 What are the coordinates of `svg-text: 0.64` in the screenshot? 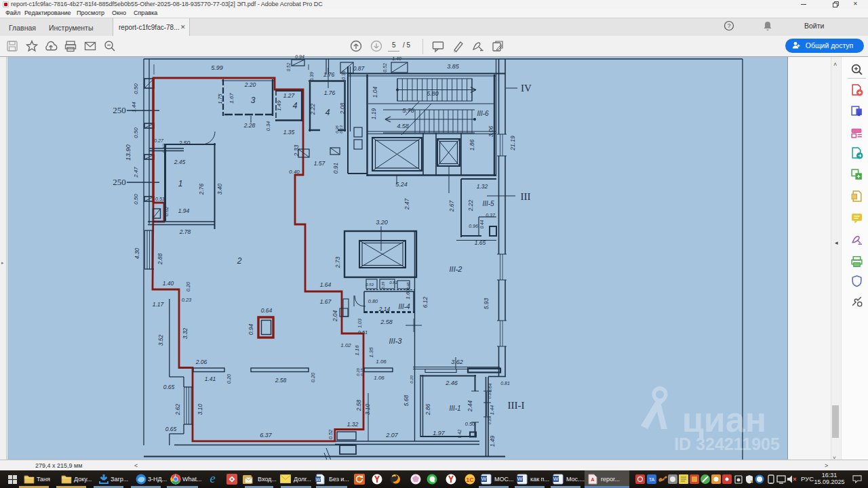 It's located at (490, 388).